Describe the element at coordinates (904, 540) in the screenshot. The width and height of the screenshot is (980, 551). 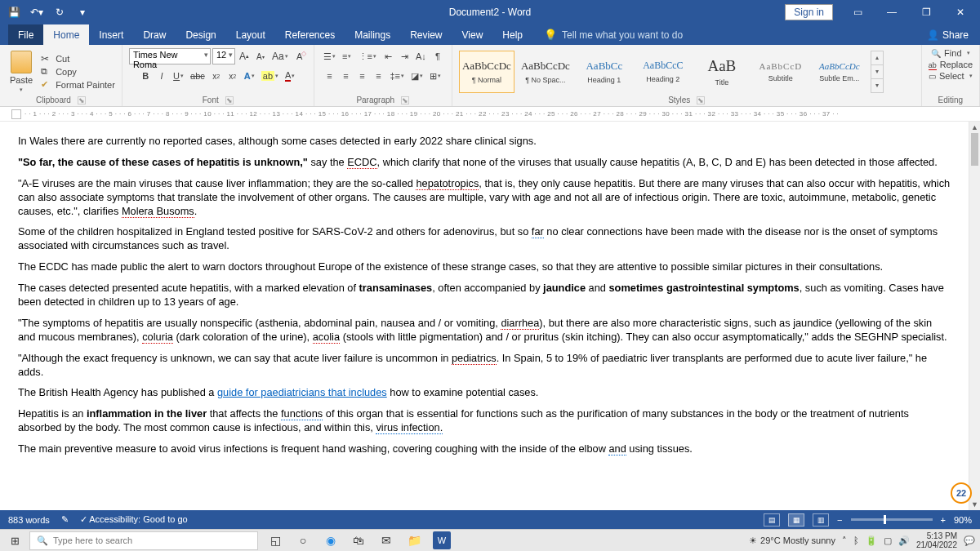
I see `volume-icon: 🔊` at that location.